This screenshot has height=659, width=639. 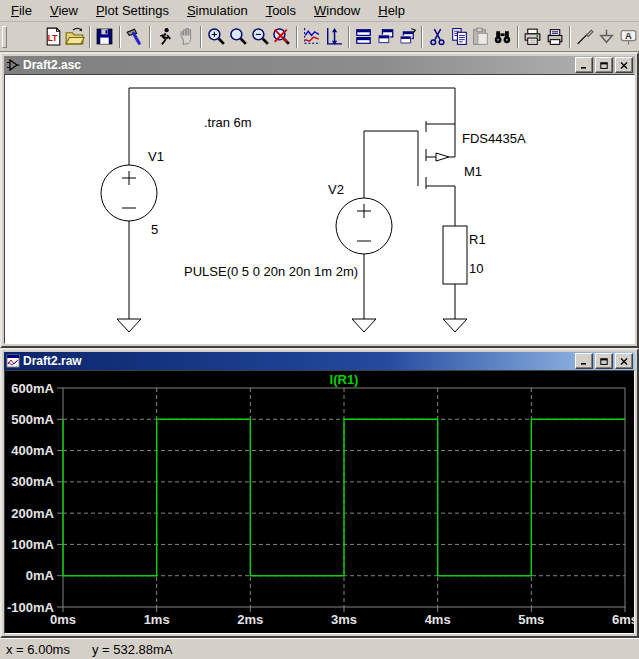 I want to click on r1-value: 10, so click(x=476, y=268).